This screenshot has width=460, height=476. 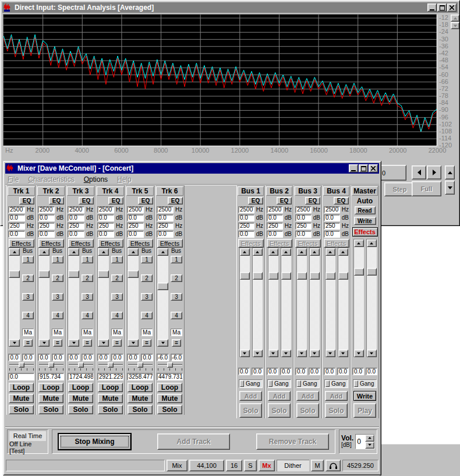 I want to click on position-field: 2921.229, so click(x=111, y=376).